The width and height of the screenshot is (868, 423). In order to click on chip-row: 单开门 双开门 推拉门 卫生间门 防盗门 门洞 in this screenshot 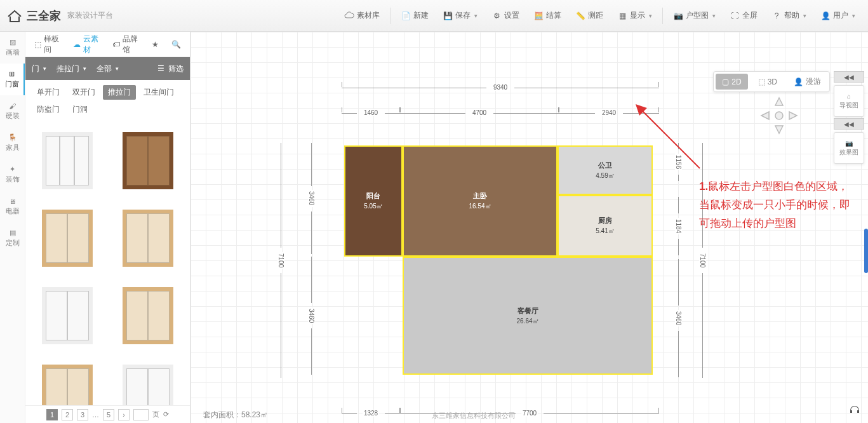, I will do `click(108, 101)`.